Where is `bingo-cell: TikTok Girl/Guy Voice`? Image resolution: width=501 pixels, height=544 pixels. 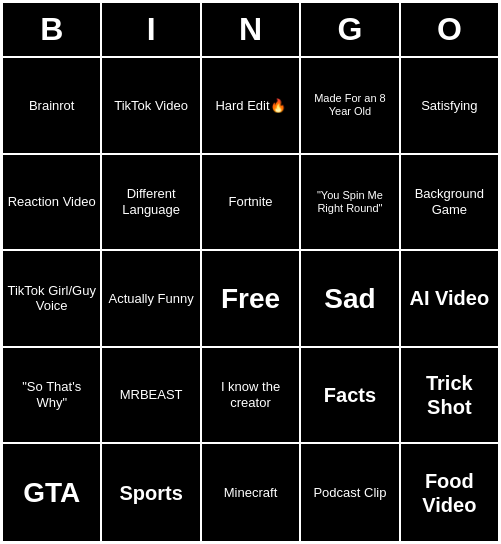 bingo-cell: TikTok Girl/Guy Voice is located at coordinates (52, 300).